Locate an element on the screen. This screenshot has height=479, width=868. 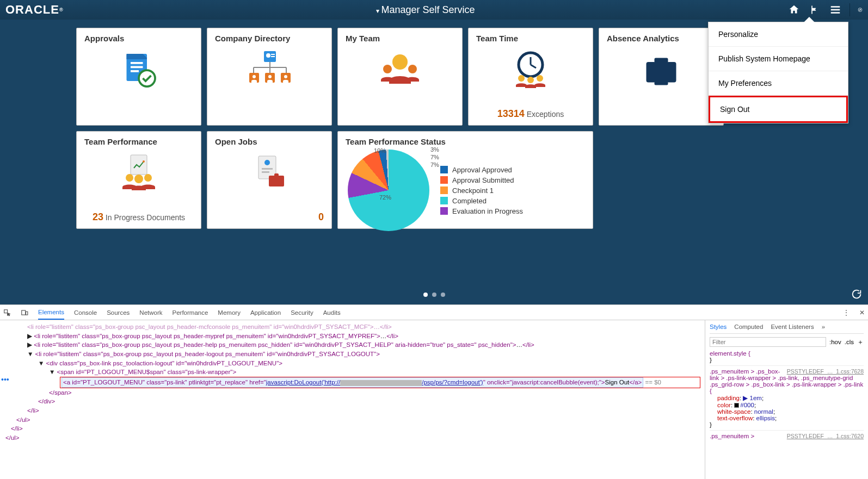
tab-network: Network is located at coordinates (151, 313).